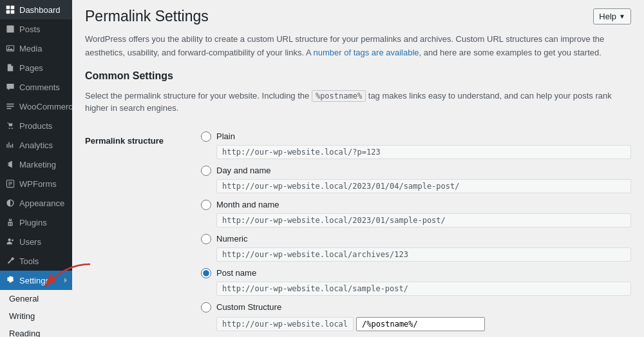 The image size is (644, 337). Describe the element at coordinates (36, 164) in the screenshot. I see `sidebar-item-marketing: Marketing` at that location.